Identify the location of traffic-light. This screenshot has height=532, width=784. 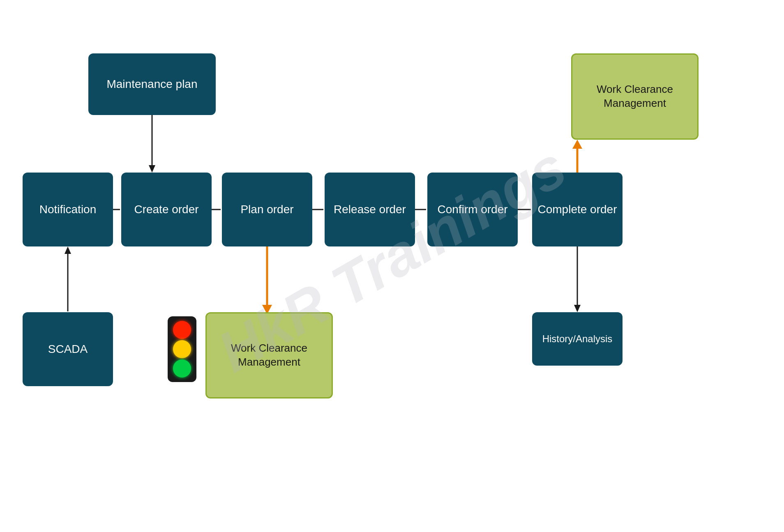
(182, 349).